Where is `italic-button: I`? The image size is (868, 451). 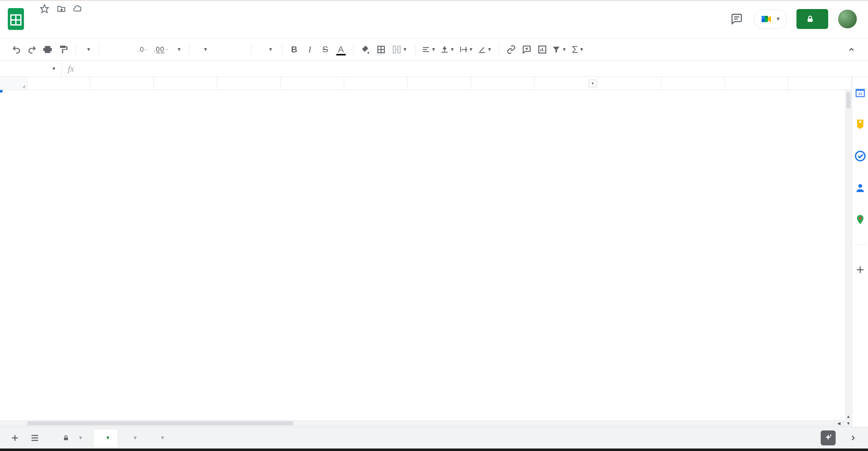
italic-button: I is located at coordinates (310, 50).